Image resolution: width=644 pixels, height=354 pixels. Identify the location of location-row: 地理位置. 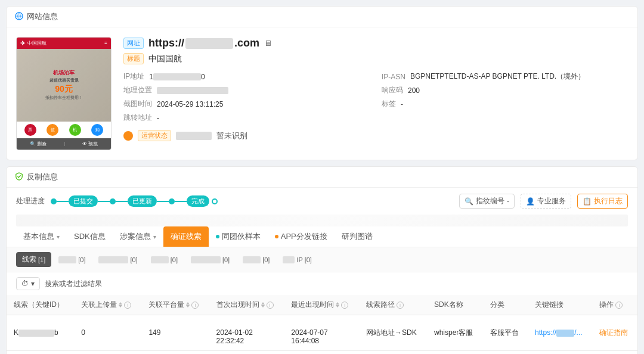
(247, 91).